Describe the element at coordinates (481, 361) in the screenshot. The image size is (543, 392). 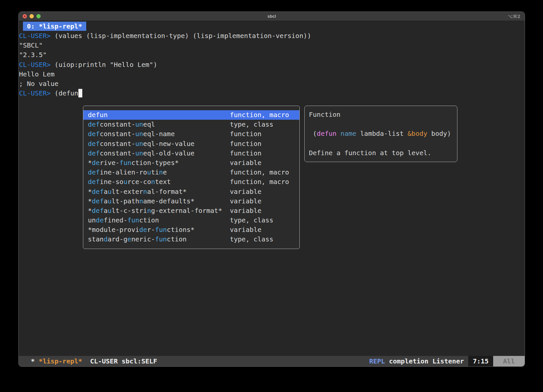
I see `cursor-position-indicator: 7:15` at that location.